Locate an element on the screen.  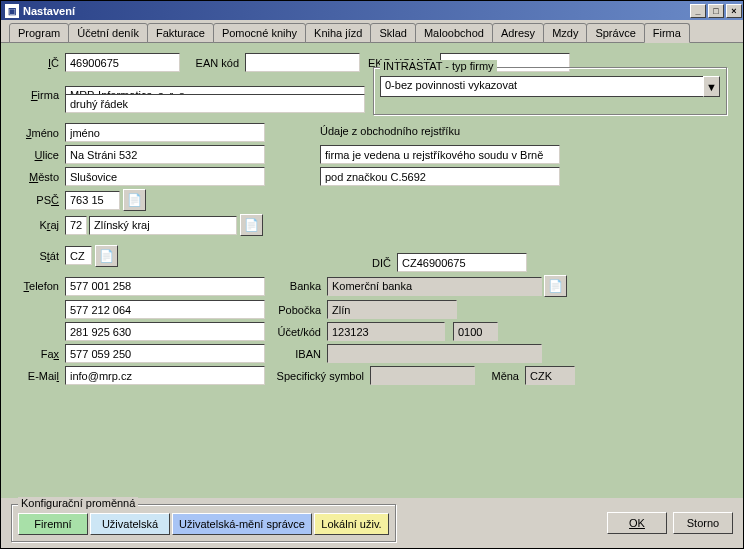
mesto-input is located at coordinates (165, 176).